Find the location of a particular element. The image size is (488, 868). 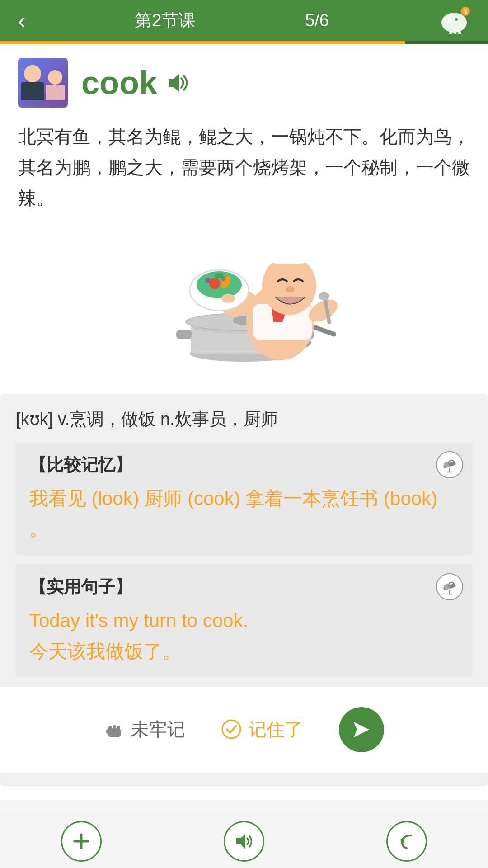

not-memorized-button: 未牢记 is located at coordinates (145, 730).